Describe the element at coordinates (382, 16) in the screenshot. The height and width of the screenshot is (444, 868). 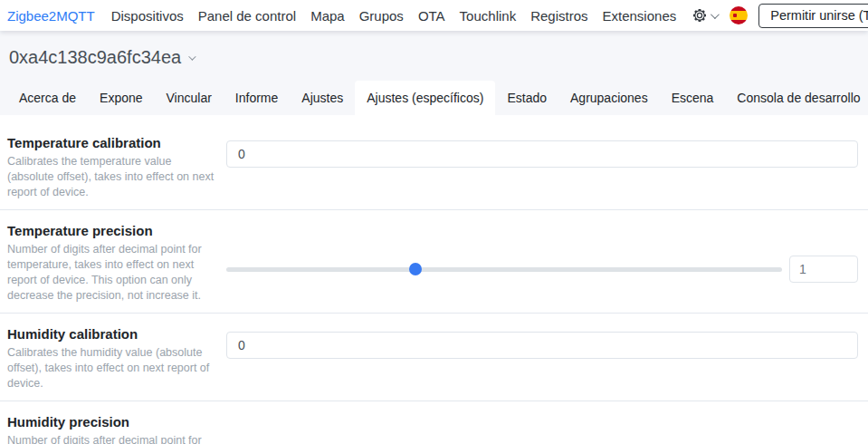
I see `nav-item-groups: Grupos` at that location.